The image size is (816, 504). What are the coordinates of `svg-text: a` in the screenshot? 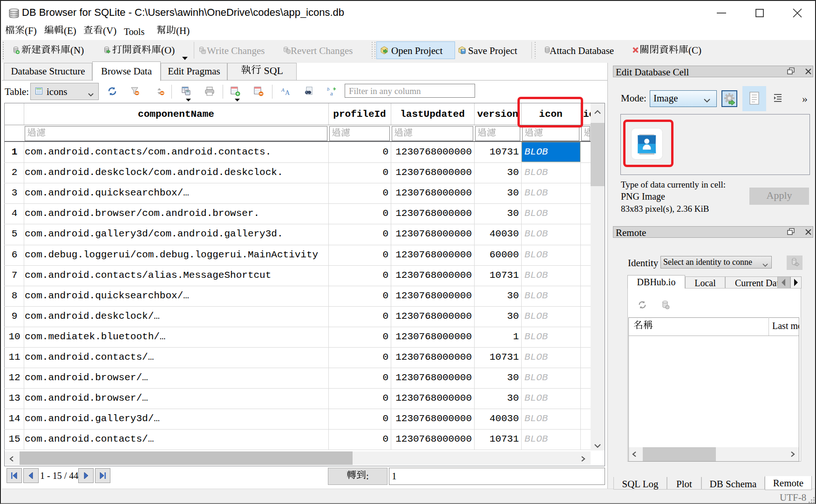 It's located at (332, 93).